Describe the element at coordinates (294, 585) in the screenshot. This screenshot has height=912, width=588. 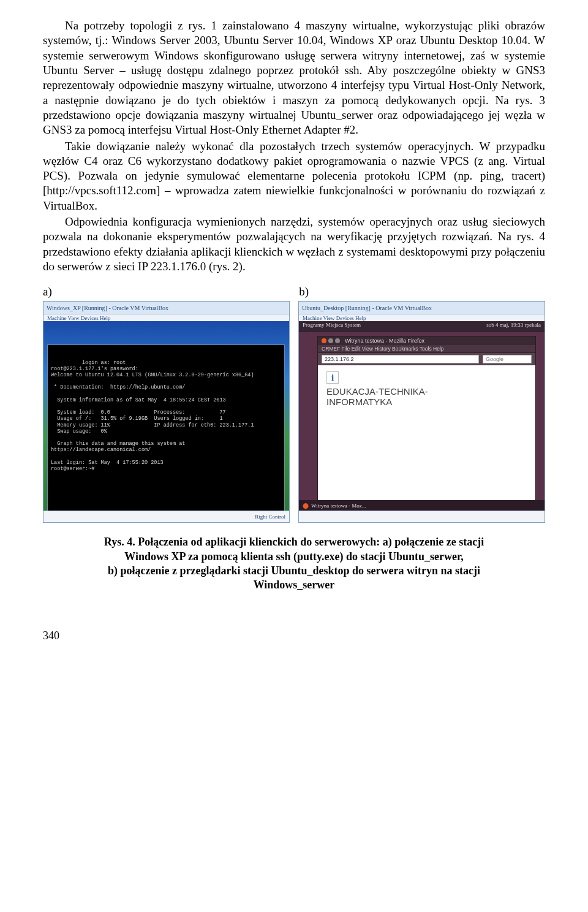
I see `caption-line4: Windows_serwer` at that location.